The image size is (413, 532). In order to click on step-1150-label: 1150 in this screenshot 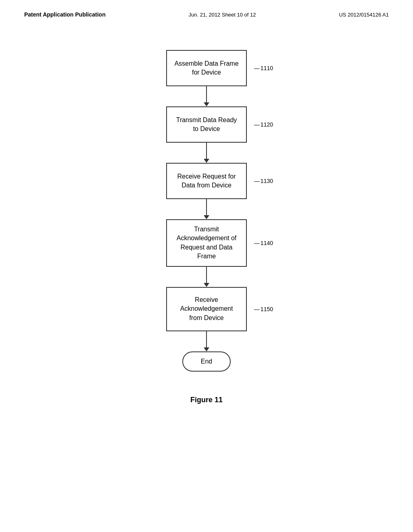, I will do `click(264, 309)`.